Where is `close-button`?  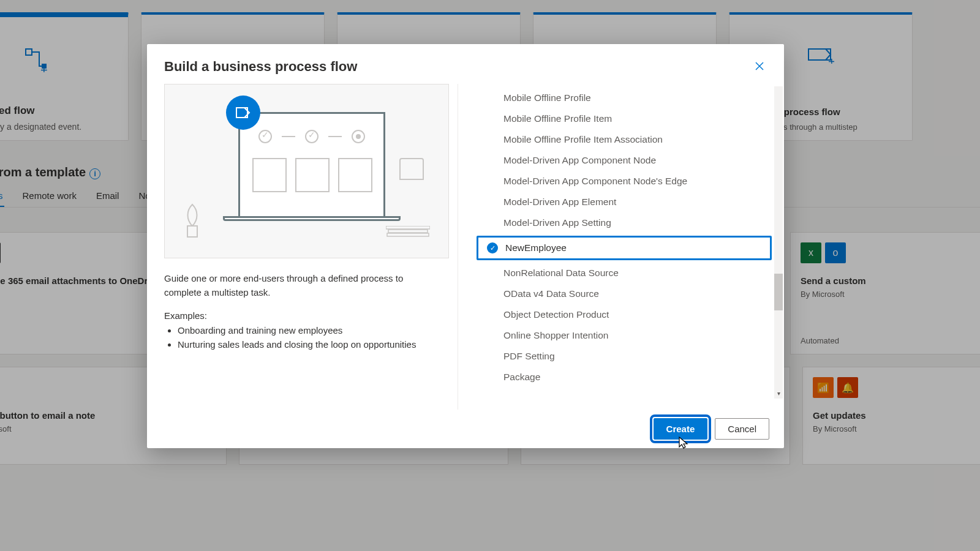 close-button is located at coordinates (760, 67).